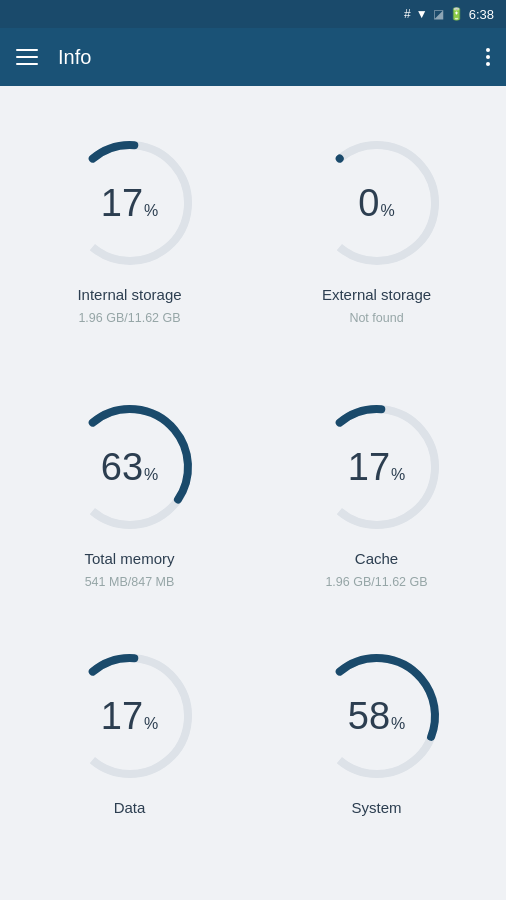 The image size is (506, 900). I want to click on circle-data: 17 %, so click(130, 716).